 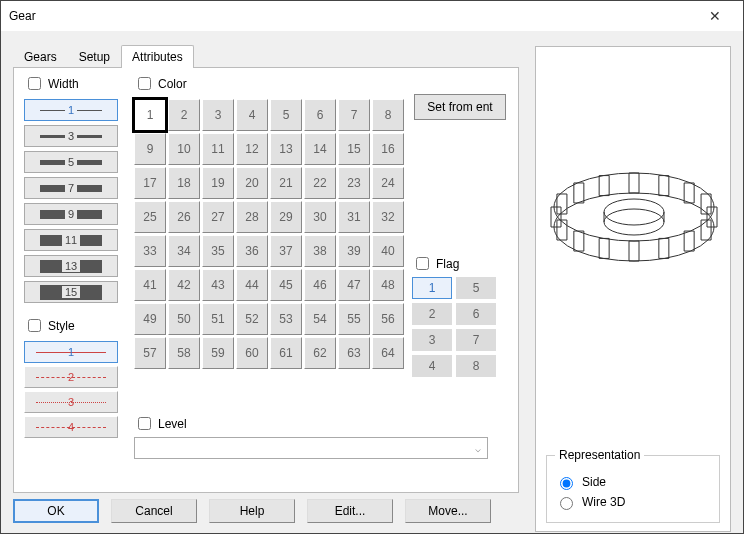 I want to click on style-swatch-2: 2, so click(x=71, y=377).